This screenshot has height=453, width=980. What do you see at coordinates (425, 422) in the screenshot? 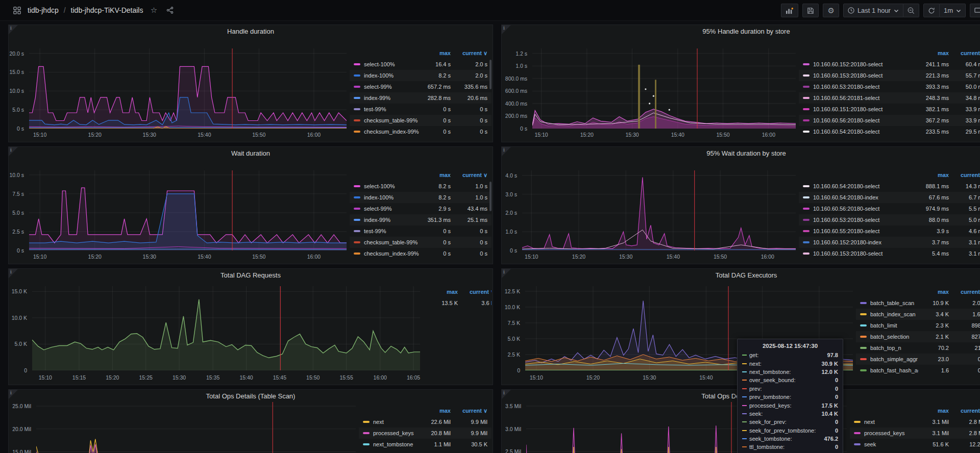
I see `legend-item: next22.6 Mil9.9 Mil` at bounding box center [425, 422].